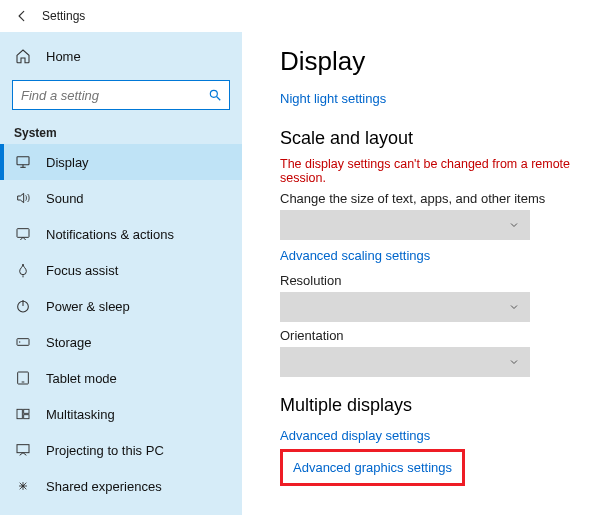  Describe the element at coordinates (22, 16) in the screenshot. I see `arrow-left-icon` at that location.